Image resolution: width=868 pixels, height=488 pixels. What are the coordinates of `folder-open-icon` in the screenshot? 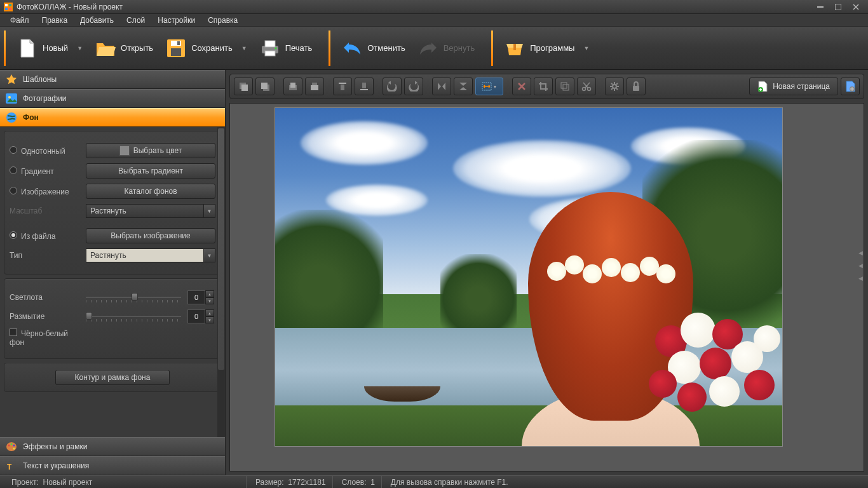 It's located at (105, 48).